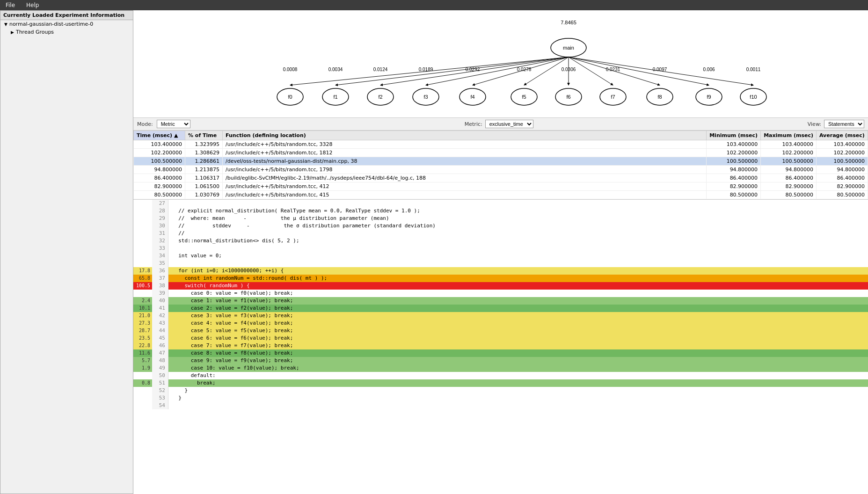 This screenshot has width=868, height=494. What do you see at coordinates (789, 178) in the screenshot?
I see `cell-max: 86.400000` at bounding box center [789, 178].